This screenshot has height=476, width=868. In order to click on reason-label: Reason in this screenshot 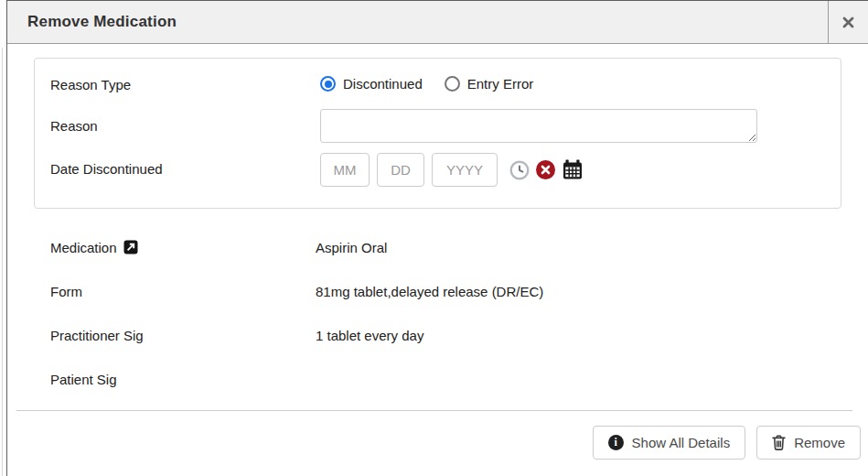, I will do `click(74, 126)`.